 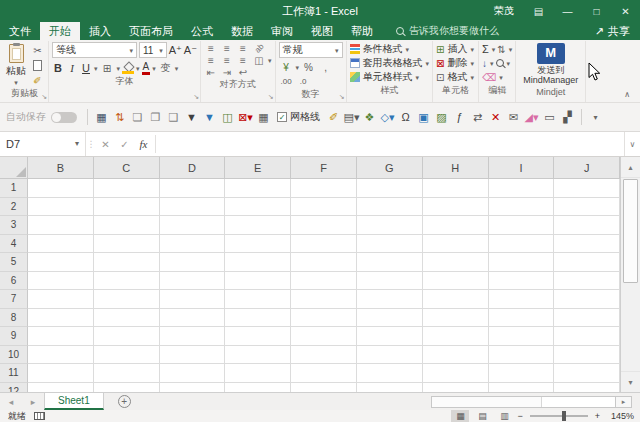 What do you see at coordinates (619, 416) in the screenshot?
I see `zoom-level: 145%` at bounding box center [619, 416].